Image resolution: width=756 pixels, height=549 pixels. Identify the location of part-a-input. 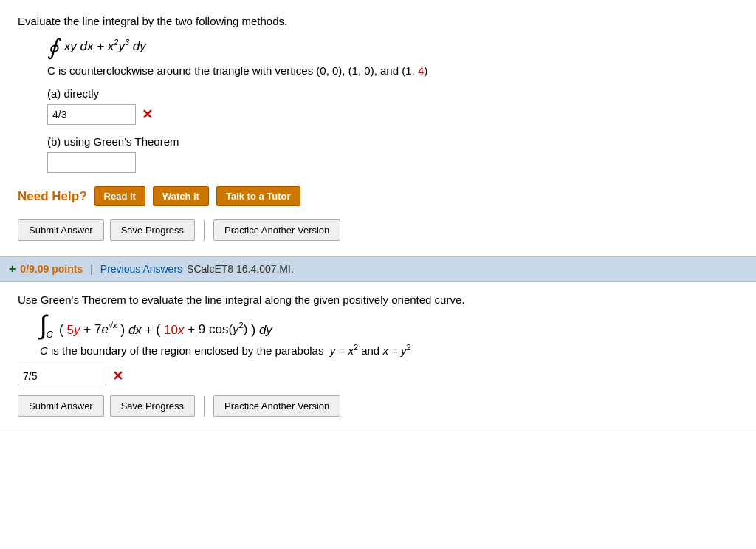
(92, 115).